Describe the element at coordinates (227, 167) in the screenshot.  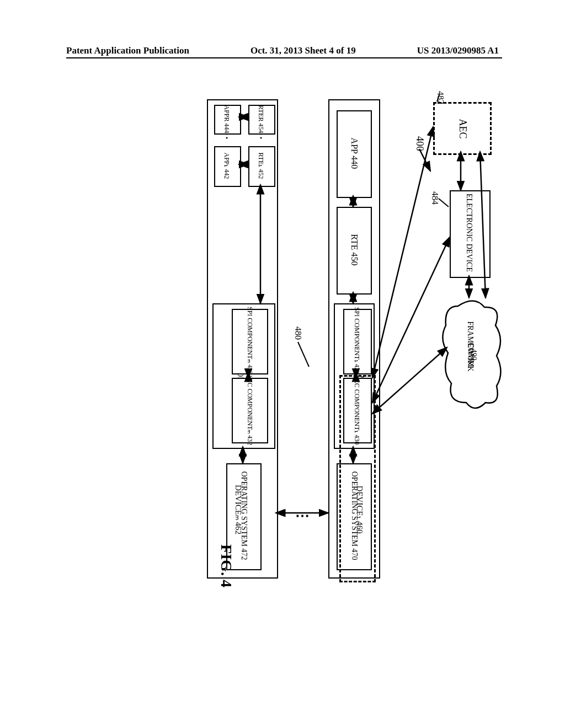
I see `deviceM-app1: APP₁ 442` at that location.